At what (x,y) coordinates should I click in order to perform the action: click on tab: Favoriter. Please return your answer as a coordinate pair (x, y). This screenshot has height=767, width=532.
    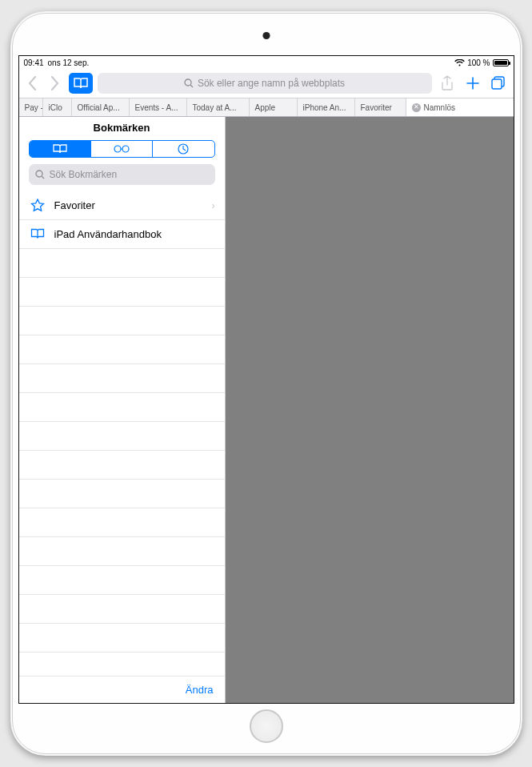
    Looking at the image, I should click on (381, 107).